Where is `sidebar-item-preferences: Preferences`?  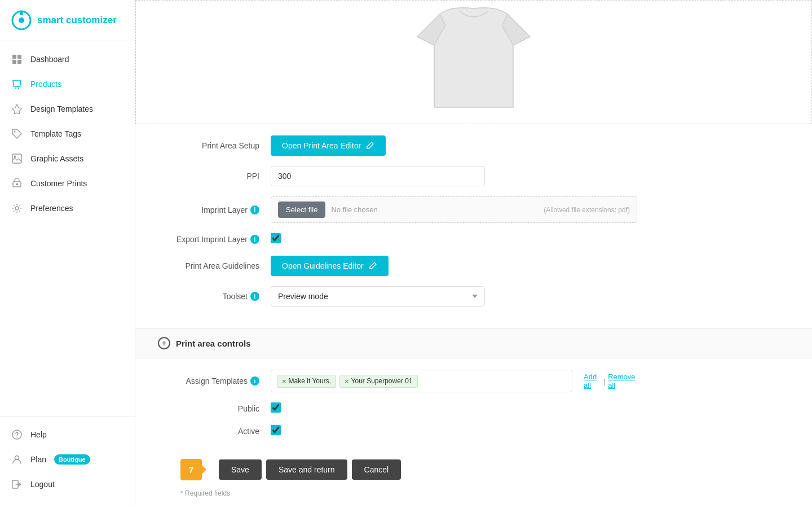
sidebar-item-preferences: Preferences is located at coordinates (68, 208).